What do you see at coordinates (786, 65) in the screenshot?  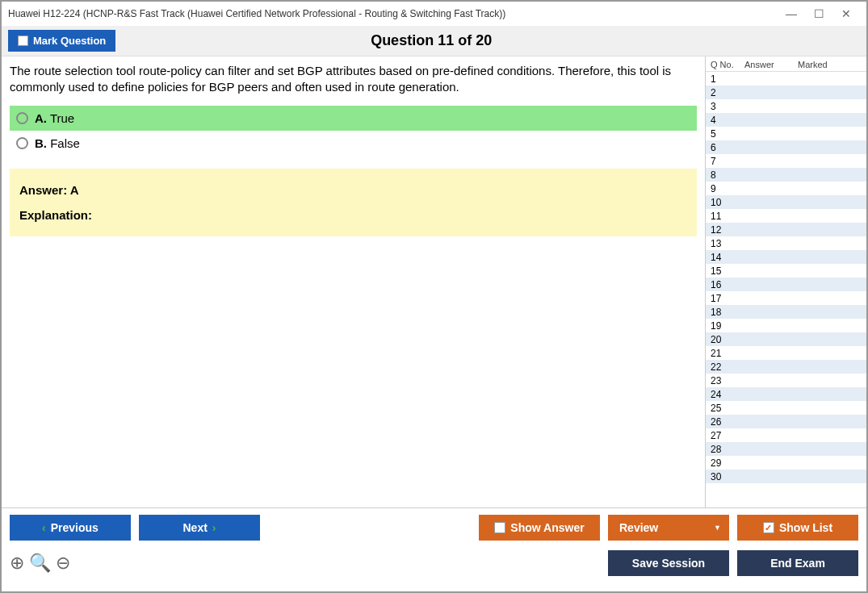 I see `list-header: Q No. Answer Marked` at bounding box center [786, 65].